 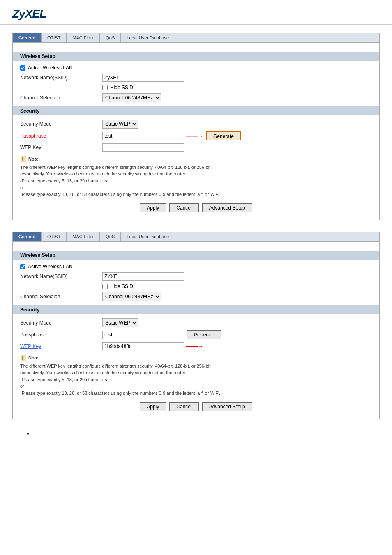 I want to click on hide-ssid-row-2: Hide SSID, so click(x=196, y=286).